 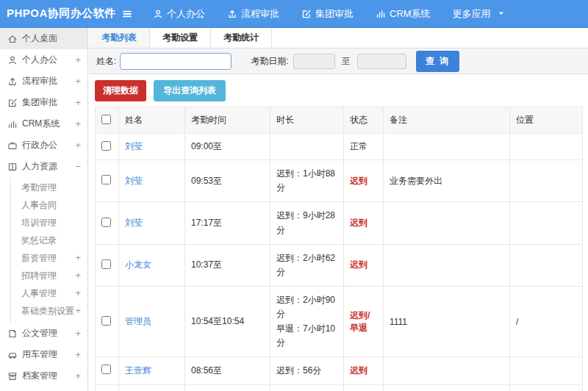 I want to click on book-icon, so click(x=12, y=167).